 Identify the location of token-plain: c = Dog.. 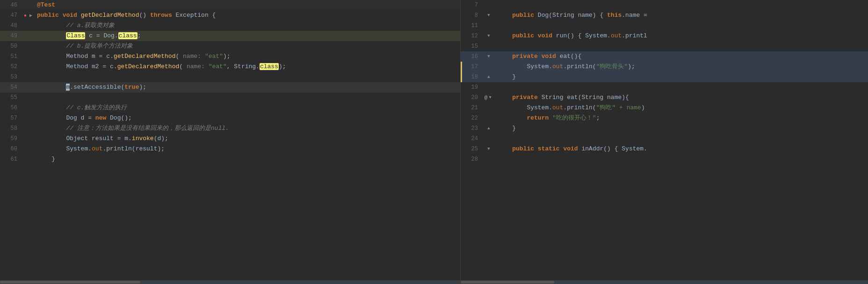
(101, 36).